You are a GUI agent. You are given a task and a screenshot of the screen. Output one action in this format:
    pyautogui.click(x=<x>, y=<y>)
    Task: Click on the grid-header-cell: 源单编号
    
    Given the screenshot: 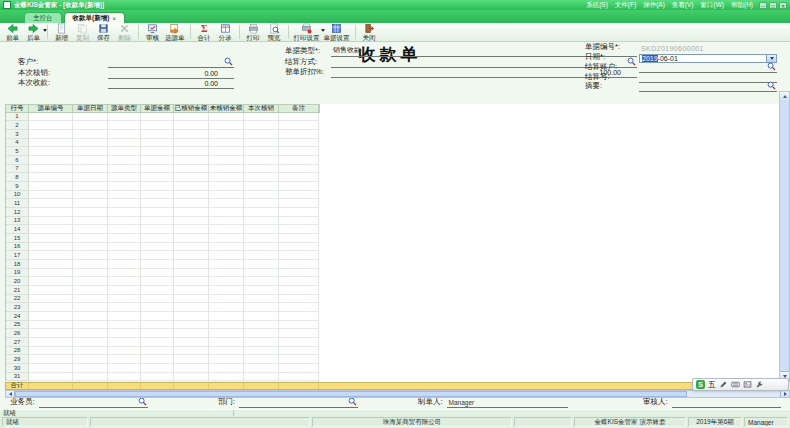 What is the action you would take?
    pyautogui.click(x=51, y=108)
    